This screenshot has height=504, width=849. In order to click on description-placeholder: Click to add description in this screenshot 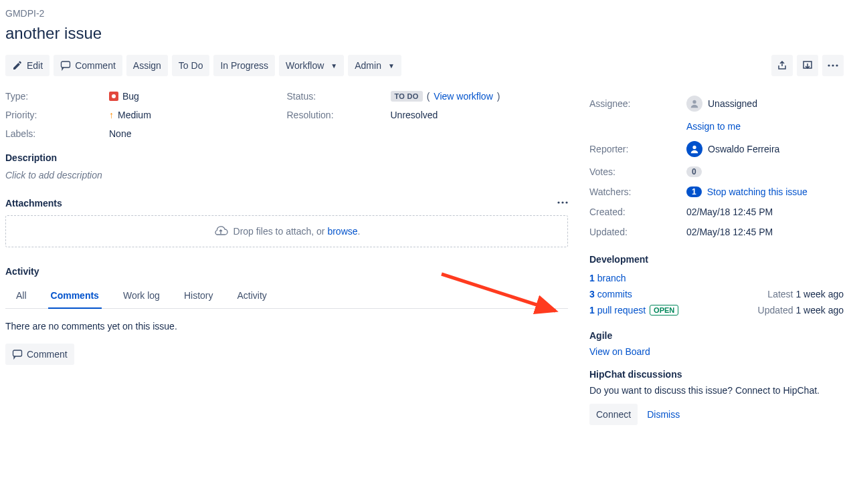, I will do `click(286, 175)`.